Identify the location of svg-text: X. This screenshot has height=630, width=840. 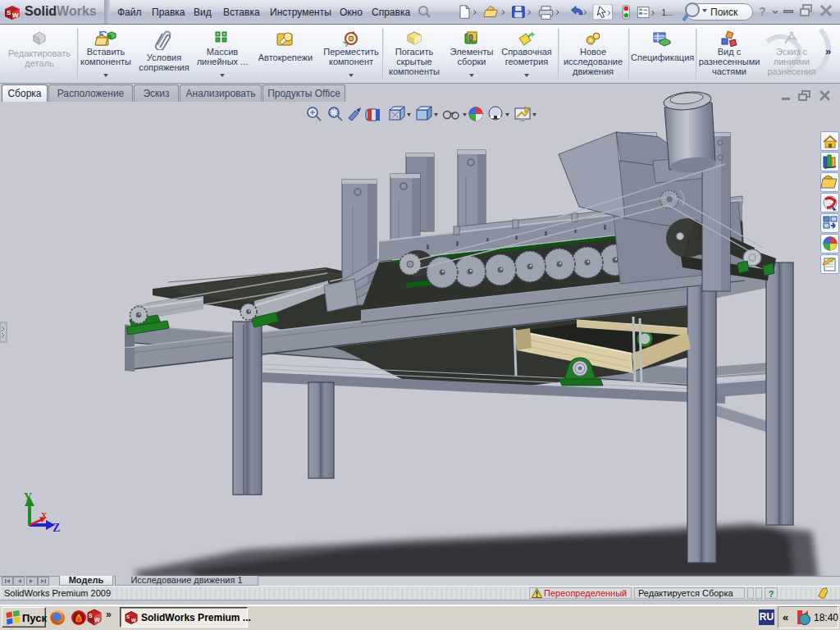
(44, 515).